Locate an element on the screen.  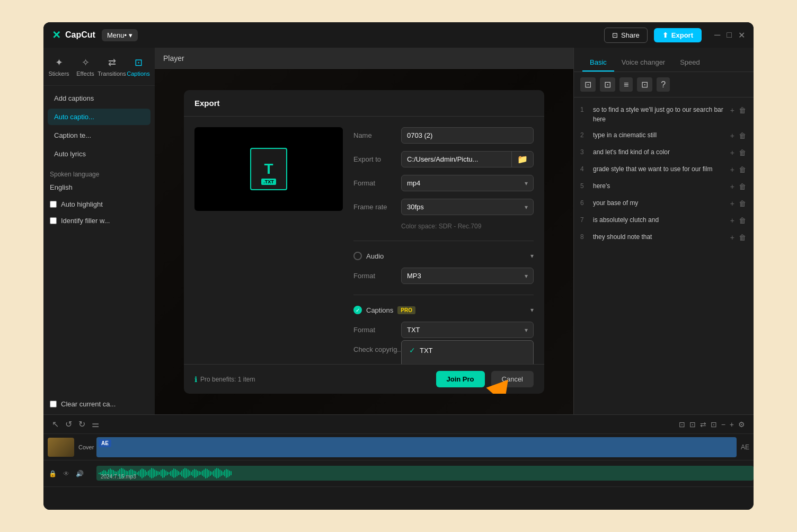
caption-add-btn-7: + is located at coordinates (732, 220).